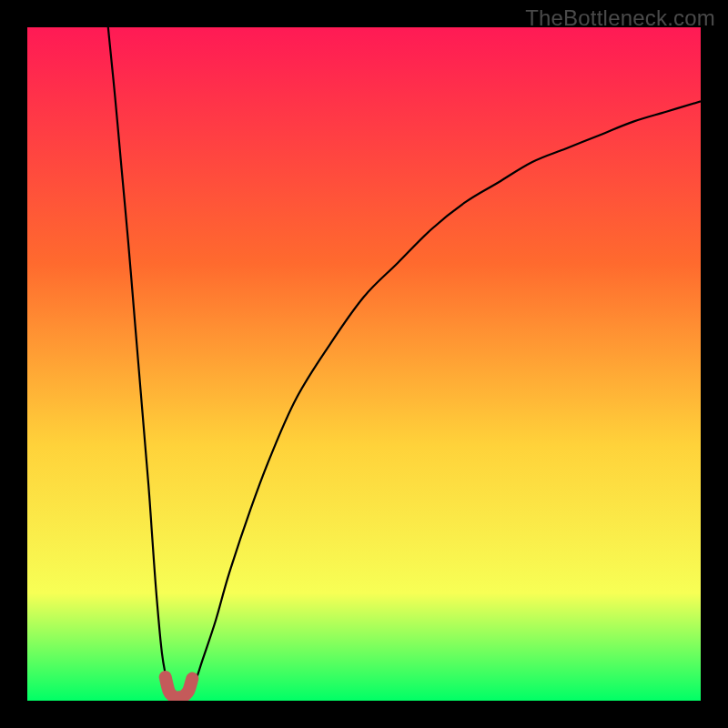 The height and width of the screenshot is (728, 728). What do you see at coordinates (179, 687) in the screenshot?
I see `vertex-marker` at bounding box center [179, 687].